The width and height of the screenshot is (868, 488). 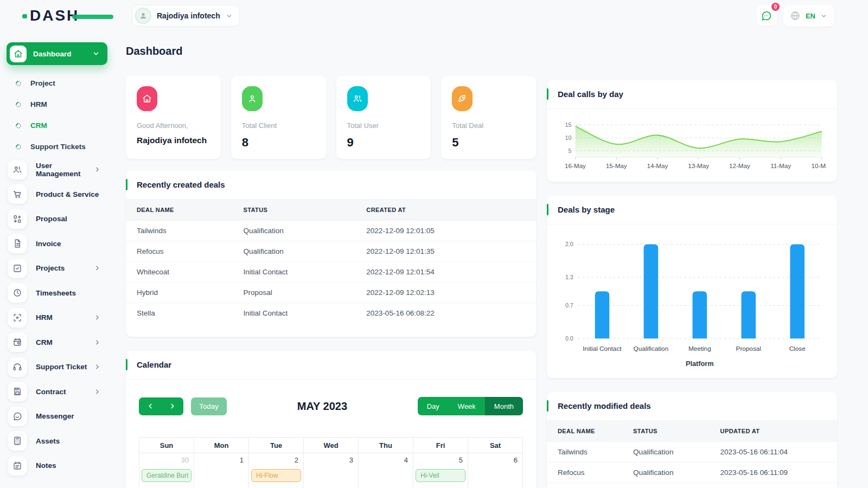 What do you see at coordinates (590, 94) in the screenshot?
I see `card-title: Deal calls by day` at bounding box center [590, 94].